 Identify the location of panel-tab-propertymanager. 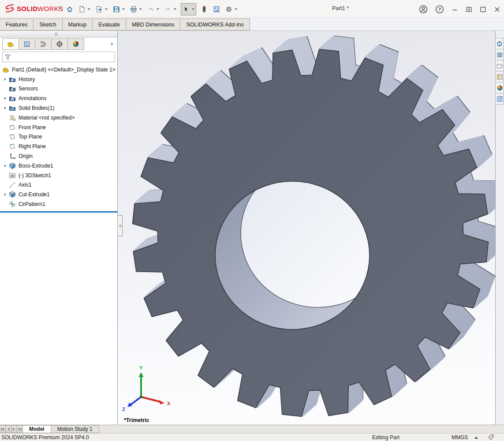
(27, 44).